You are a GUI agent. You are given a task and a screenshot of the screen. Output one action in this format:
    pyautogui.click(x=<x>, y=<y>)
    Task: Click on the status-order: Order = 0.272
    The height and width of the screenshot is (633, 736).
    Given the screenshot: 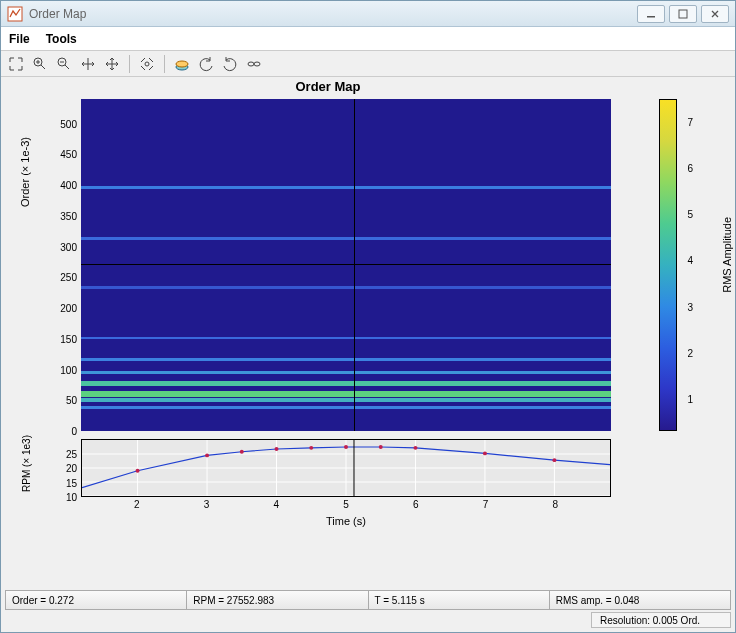 What is the action you would take?
    pyautogui.click(x=96, y=600)
    